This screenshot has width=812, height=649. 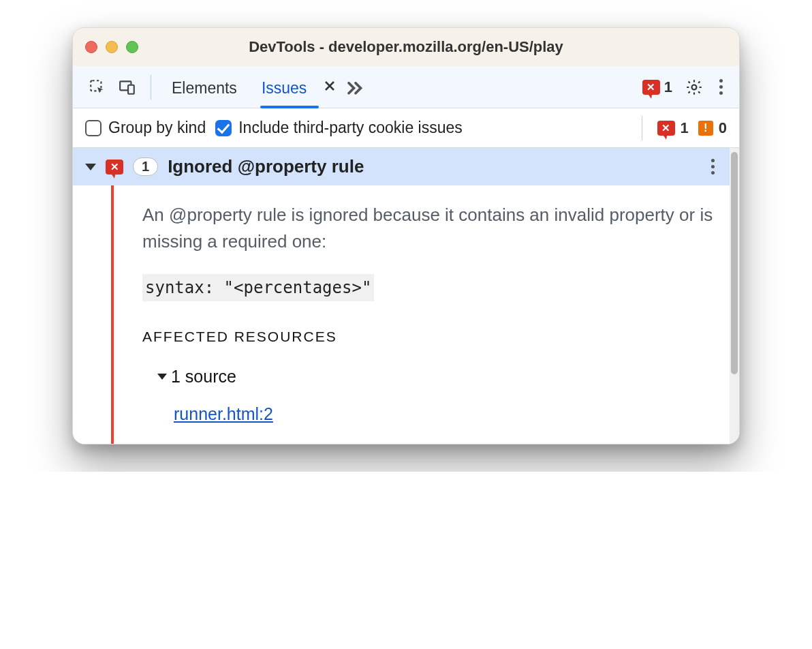 I want to click on window-title: DevTools - developer.mozilla.org/en-US/p…, so click(x=406, y=47).